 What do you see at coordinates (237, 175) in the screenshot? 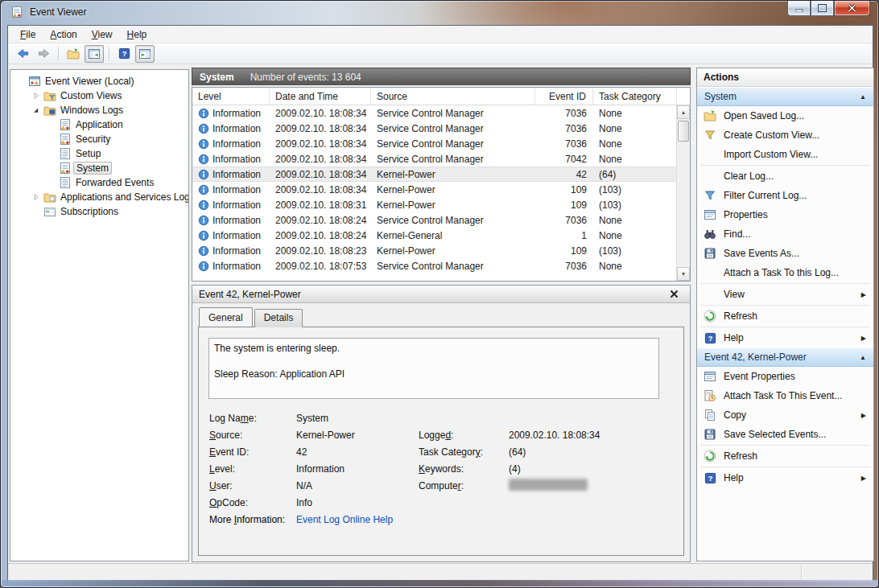
I see `event-level-text: Information` at bounding box center [237, 175].